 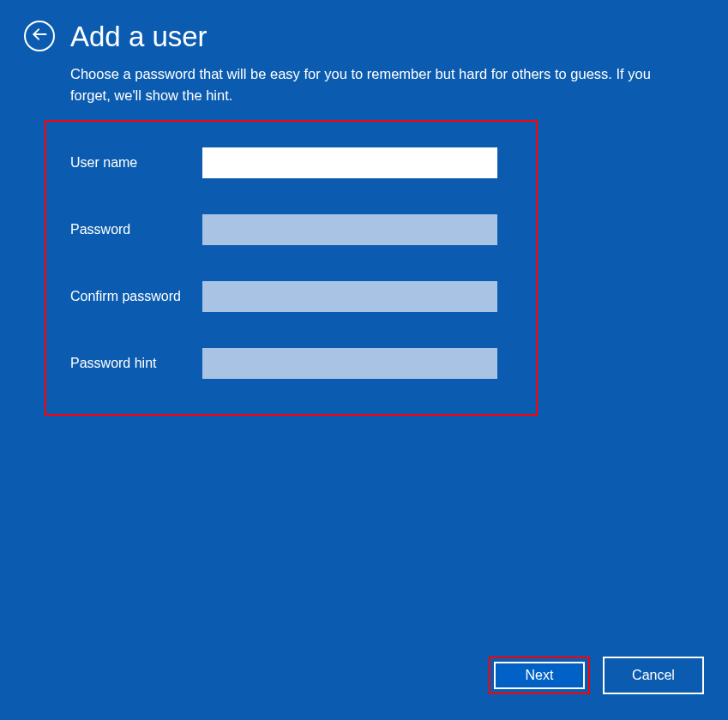 What do you see at coordinates (136, 363) in the screenshot?
I see `password-hint-label: Password hint` at bounding box center [136, 363].